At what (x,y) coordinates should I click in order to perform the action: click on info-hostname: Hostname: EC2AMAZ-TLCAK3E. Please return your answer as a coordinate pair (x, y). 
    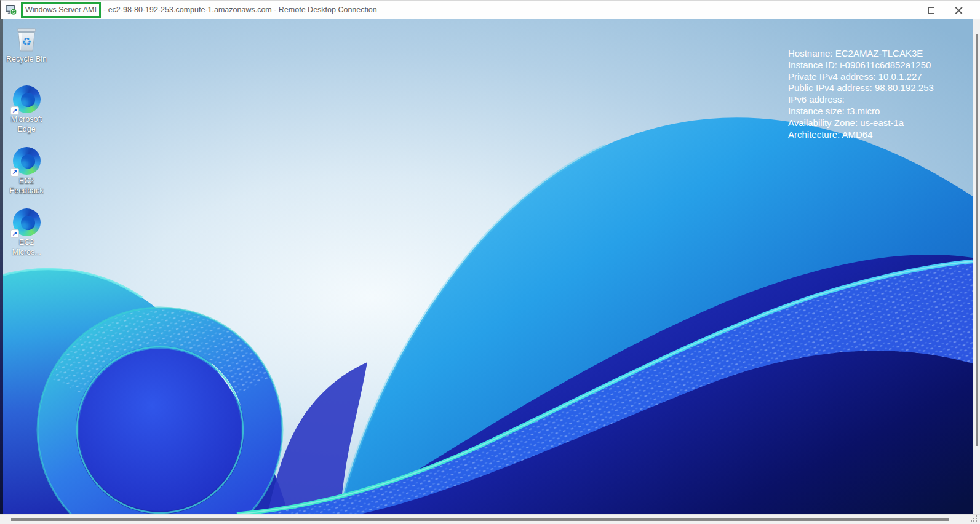
    Looking at the image, I should click on (861, 54).